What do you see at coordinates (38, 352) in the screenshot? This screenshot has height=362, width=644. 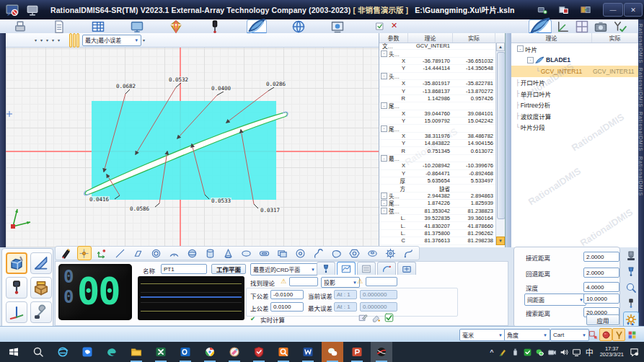 I see `taskbar-search` at bounding box center [38, 352].